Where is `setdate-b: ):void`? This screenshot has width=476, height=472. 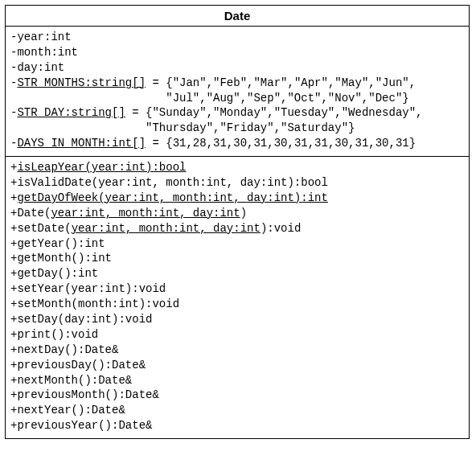
setdate-b: ):void is located at coordinates (281, 228).